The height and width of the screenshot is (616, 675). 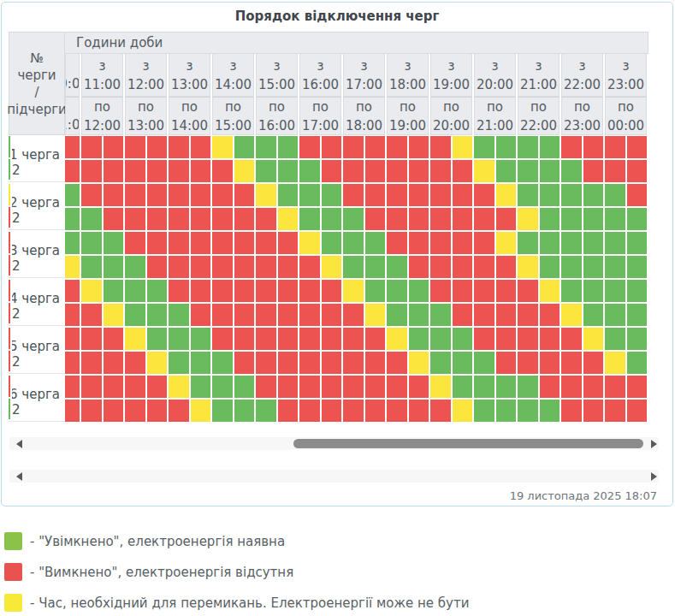 What do you see at coordinates (36, 92) in the screenshot?
I see `corner-line-2: /` at bounding box center [36, 92].